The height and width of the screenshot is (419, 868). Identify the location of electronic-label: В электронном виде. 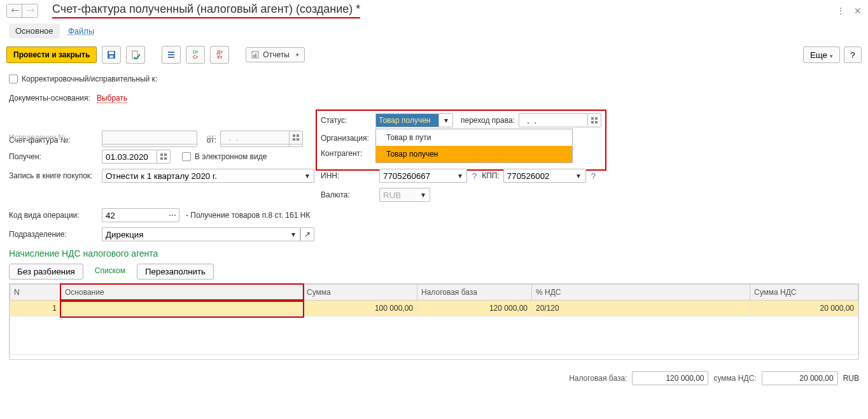
(230, 157).